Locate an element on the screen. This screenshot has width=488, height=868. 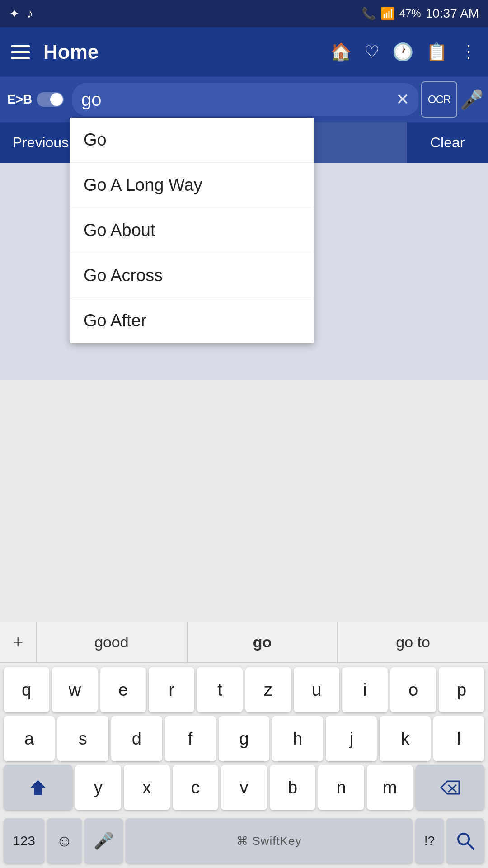
search-input is located at coordinates (236, 99).